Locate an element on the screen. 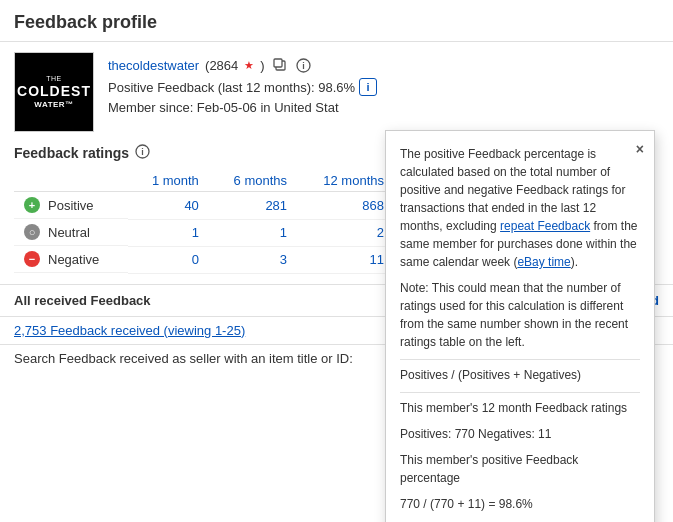 The height and width of the screenshot is (522, 673). tooltip-p1: The positive Feedback percentage is calc… is located at coordinates (520, 208).